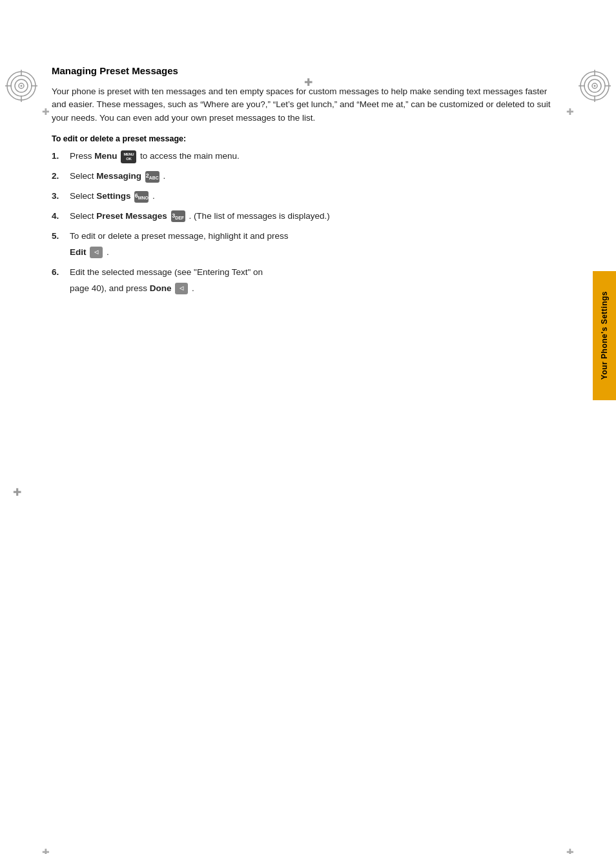 The width and height of the screenshot is (616, 854). What do you see at coordinates (302, 217) in the screenshot?
I see `step-4: 4. Select Preset Messages 3DEF . (The li…` at bounding box center [302, 217].